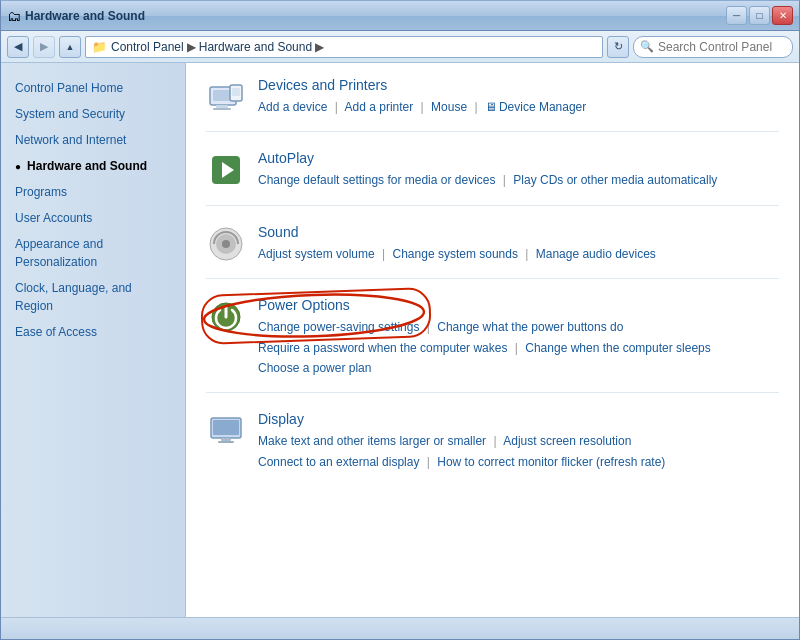 The image size is (800, 640). I want to click on device-manager-link: Device Manager, so click(542, 107).